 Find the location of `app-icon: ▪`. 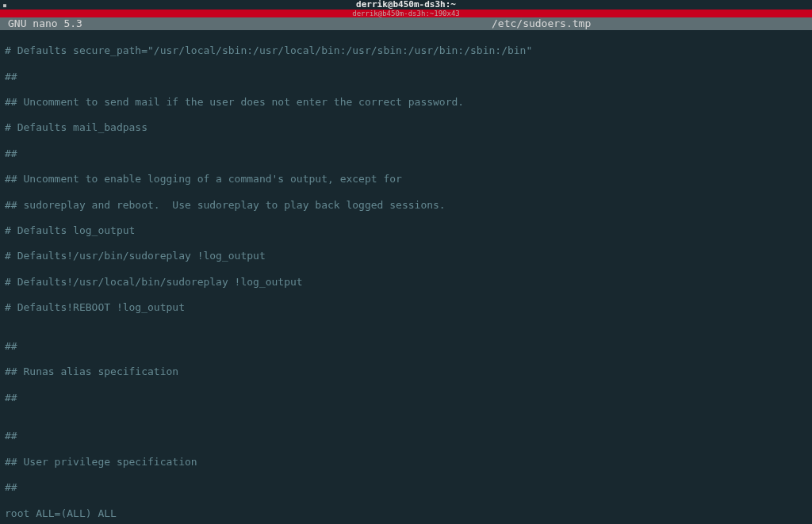

app-icon: ▪ is located at coordinates (5, 6).